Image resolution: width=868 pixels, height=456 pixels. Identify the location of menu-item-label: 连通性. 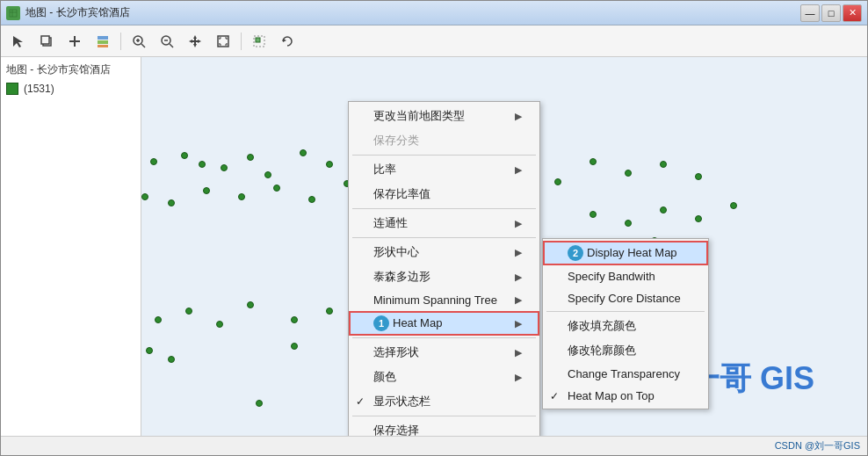
(390, 223).